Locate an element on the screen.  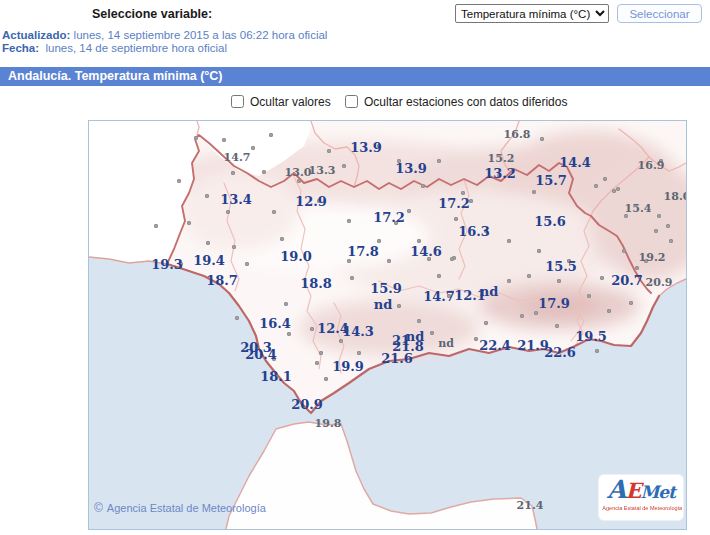
select-variable-label: Seleccione variable: is located at coordinates (152, 14).